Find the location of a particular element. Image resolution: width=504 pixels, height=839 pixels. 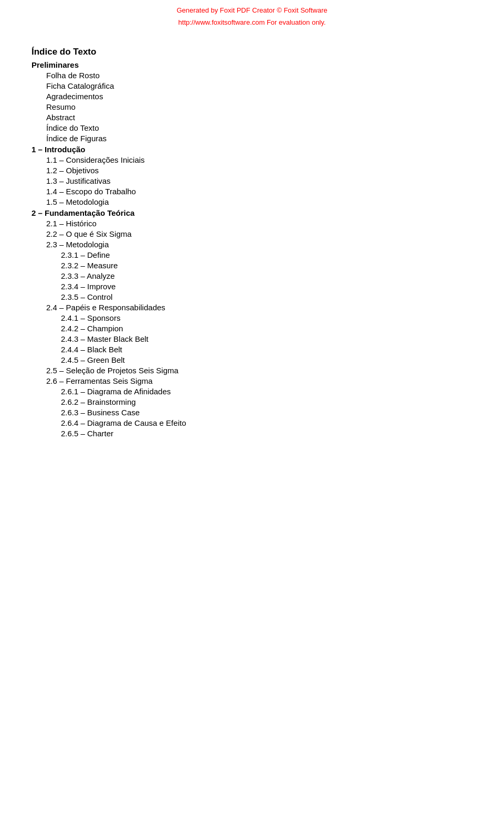

foxit-line2: http://www.foxitsoftware.com For evaluat… is located at coordinates (252, 22).